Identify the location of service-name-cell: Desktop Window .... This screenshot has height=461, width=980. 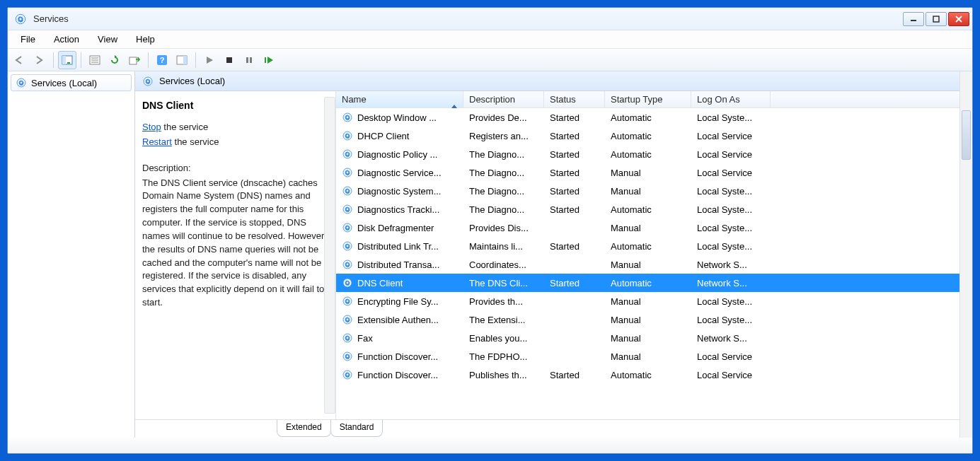
(397, 117).